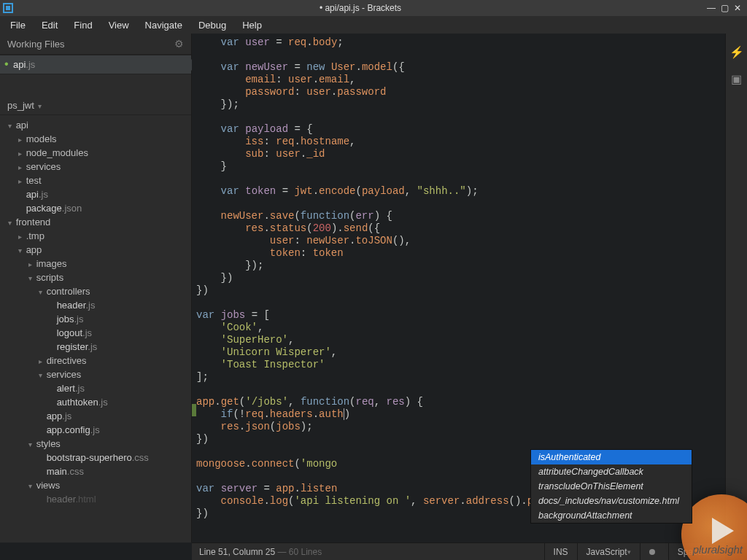  I want to click on tree-folder: ▾ frontend, so click(96, 222).